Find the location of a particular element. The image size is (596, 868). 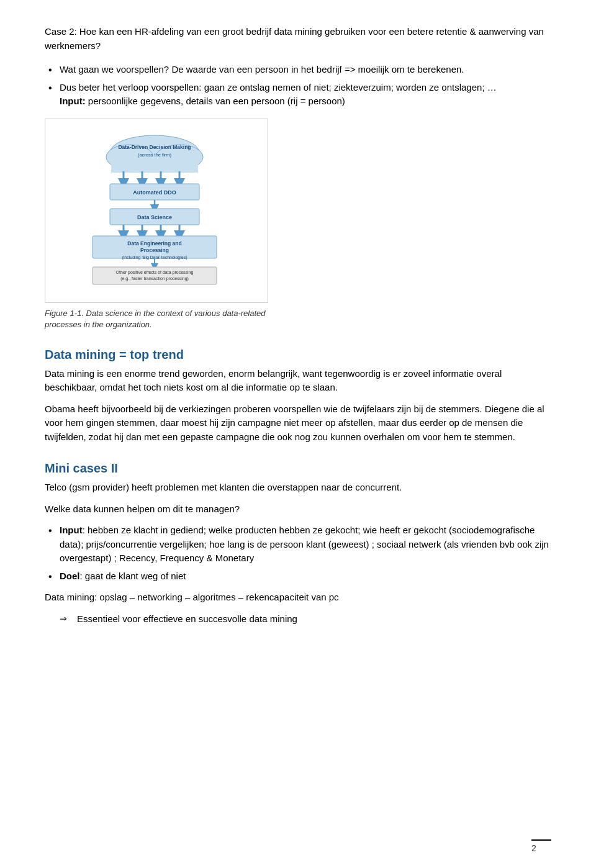

mini-cases-bullet-list: Input: hebben ze klacht in gediend; welk… is located at coordinates (298, 553).